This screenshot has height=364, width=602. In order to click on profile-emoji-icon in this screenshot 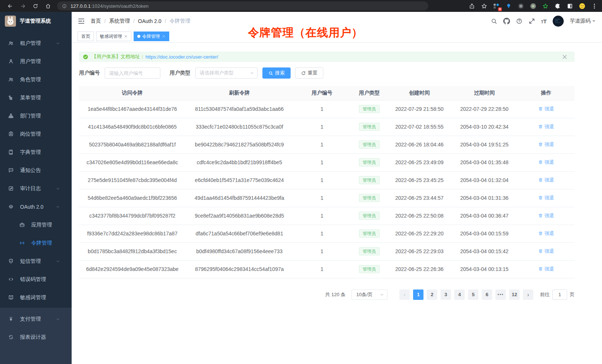, I will do `click(582, 6)`.